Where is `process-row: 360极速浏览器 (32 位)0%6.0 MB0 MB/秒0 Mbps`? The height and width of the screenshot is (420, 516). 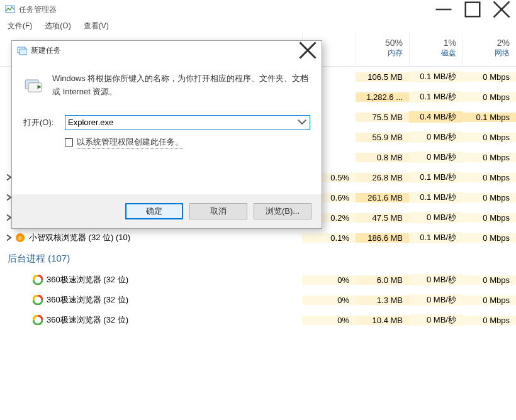 process-row: 360极速浏览器 (32 位)0%6.0 MB0 MB/秒0 Mbps is located at coordinates (258, 280).